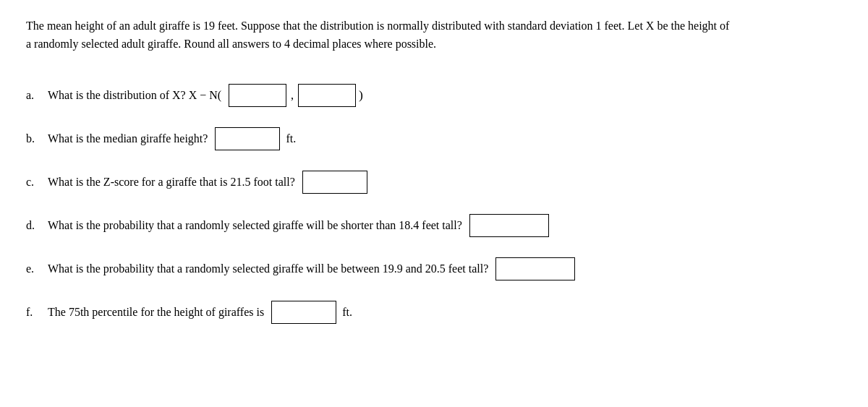 This screenshot has width=868, height=407. Describe the element at coordinates (327, 95) in the screenshot. I see `input-a-stddev` at that location.